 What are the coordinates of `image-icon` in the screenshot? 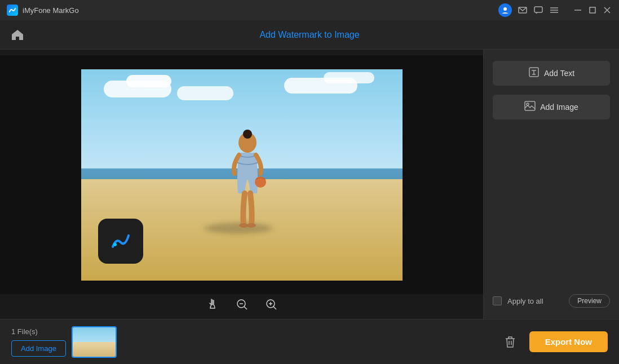 It's located at (530, 107).